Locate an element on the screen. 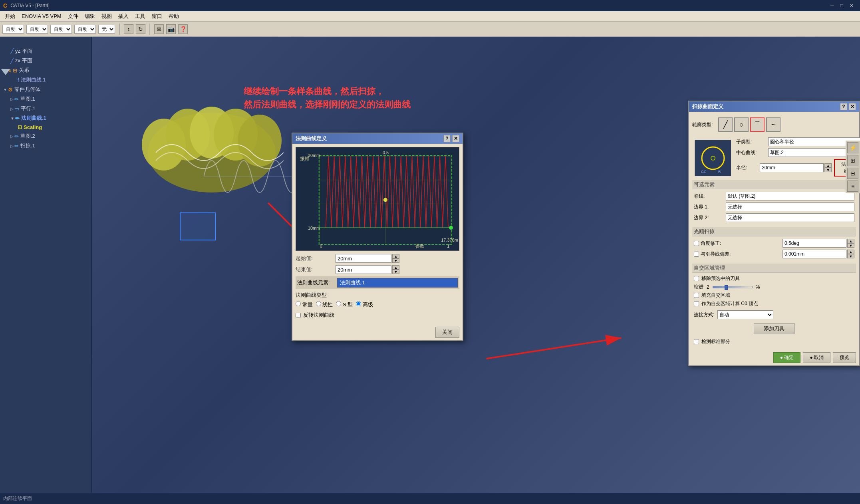 The width and height of the screenshot is (860, 504). center-curve-row: 中心曲线: is located at coordinates (798, 153).